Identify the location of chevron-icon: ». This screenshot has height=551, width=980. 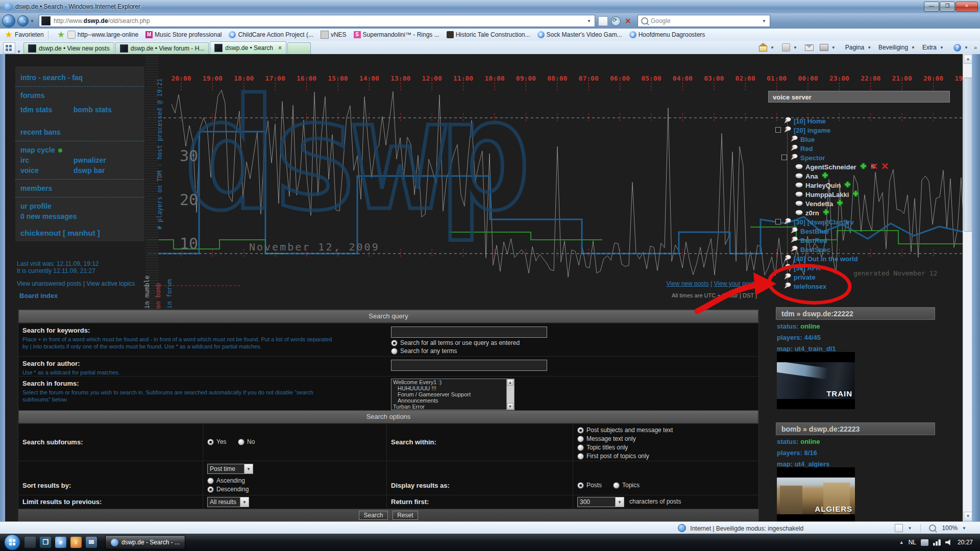
(975, 47).